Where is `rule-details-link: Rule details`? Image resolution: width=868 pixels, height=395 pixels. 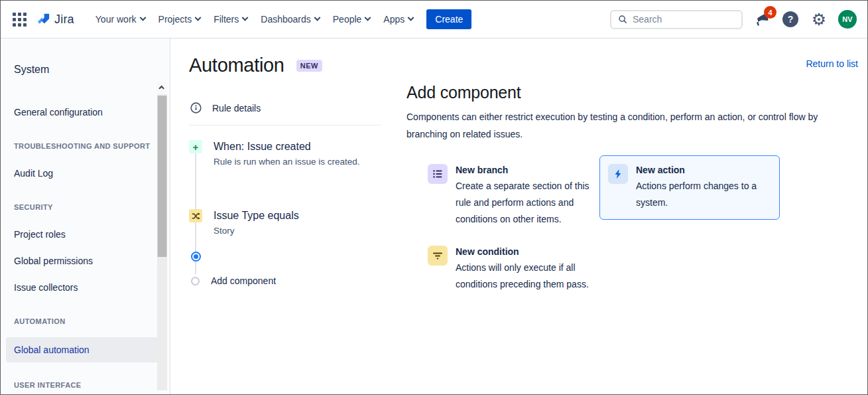 rule-details-link: Rule details is located at coordinates (298, 108).